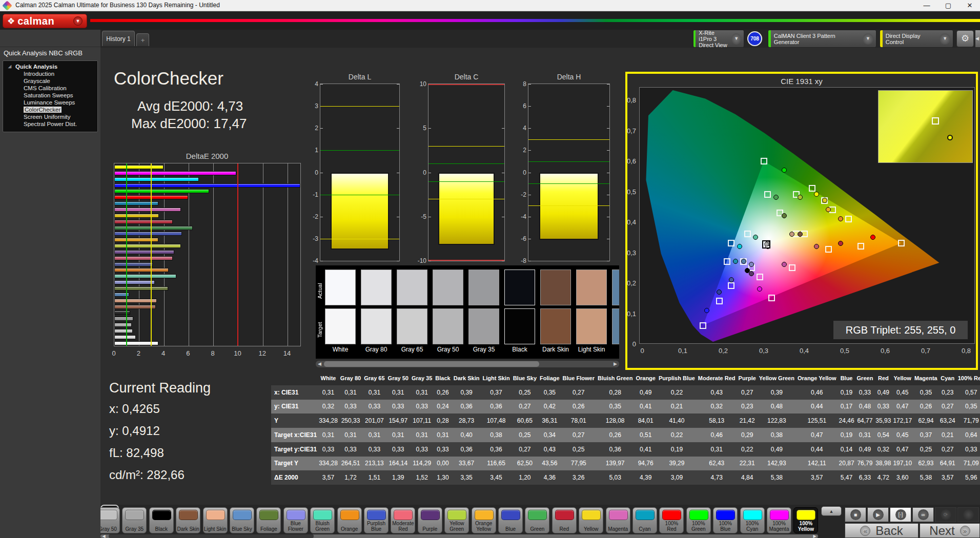 Image resolution: width=980 pixels, height=538 pixels. I want to click on play-button: ▶, so click(878, 514).